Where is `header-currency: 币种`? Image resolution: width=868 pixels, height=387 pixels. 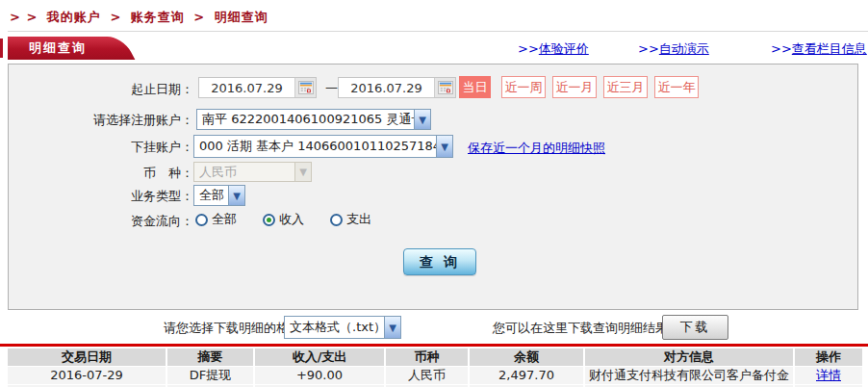 header-currency: 币种 is located at coordinates (427, 357).